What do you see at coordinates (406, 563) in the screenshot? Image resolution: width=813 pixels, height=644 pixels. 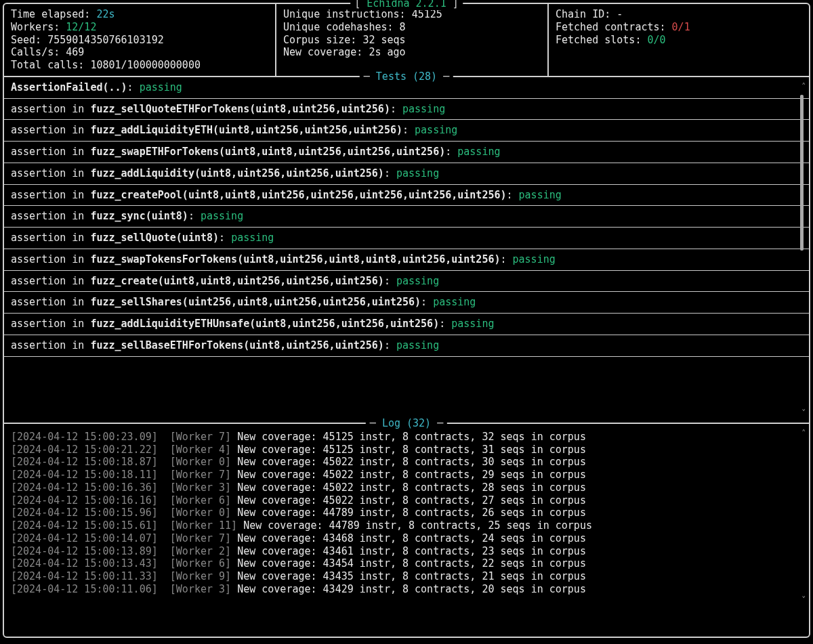 I see `log-line: [2024-04-12 15:00:13.43] [Worker 6] New …` at bounding box center [406, 563].